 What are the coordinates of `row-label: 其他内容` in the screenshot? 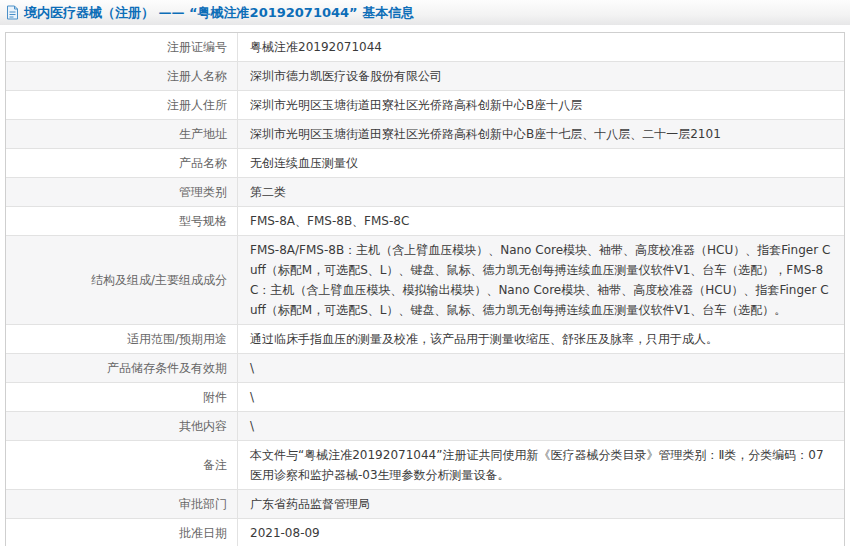 It's located at (122, 426).